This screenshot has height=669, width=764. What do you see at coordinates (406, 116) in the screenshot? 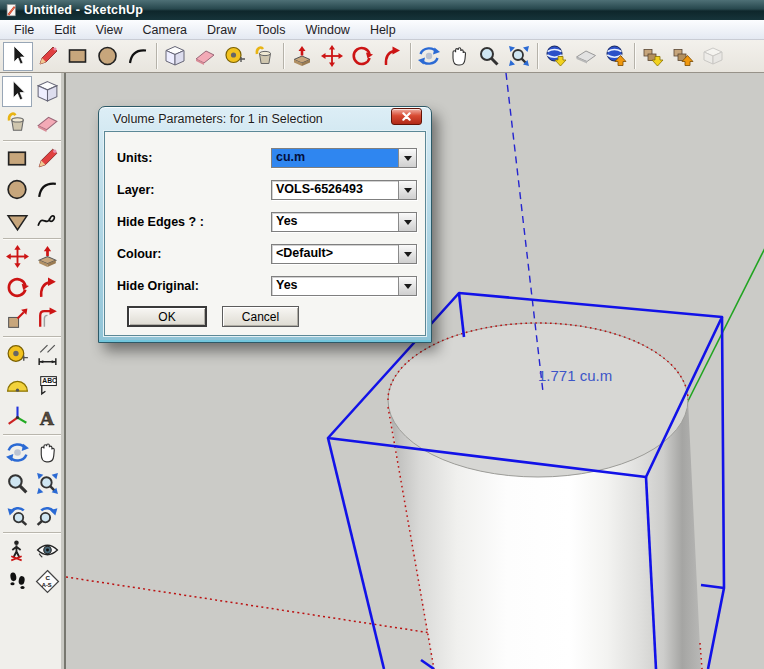
I see `close-icon` at bounding box center [406, 116].